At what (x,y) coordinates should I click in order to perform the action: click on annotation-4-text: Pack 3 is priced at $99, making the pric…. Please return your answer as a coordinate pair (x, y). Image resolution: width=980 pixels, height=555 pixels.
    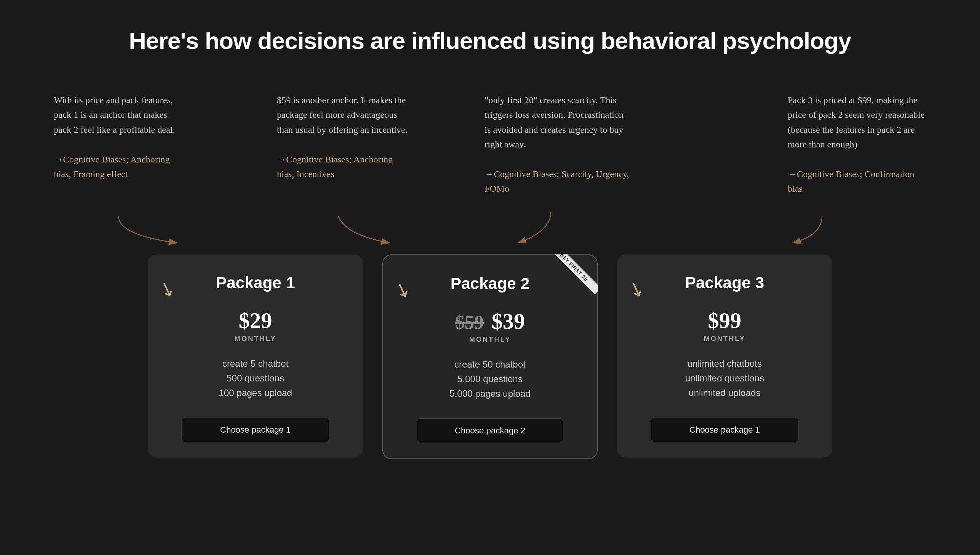
    Looking at the image, I should click on (857, 122).